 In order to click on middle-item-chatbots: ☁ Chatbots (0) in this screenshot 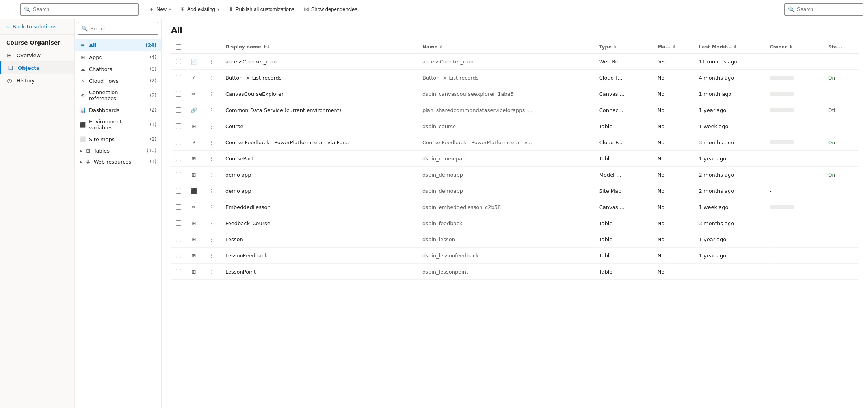, I will do `click(118, 69)`.